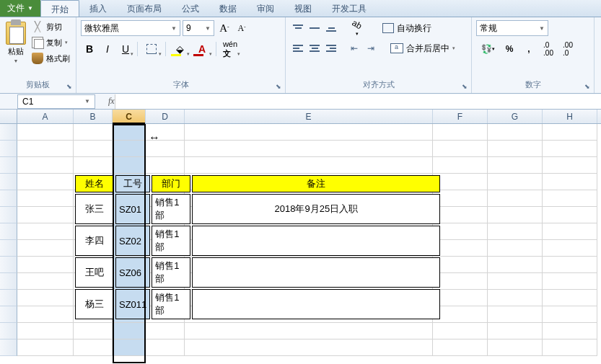 The height and width of the screenshot is (364, 601). Describe the element at coordinates (108, 49) in the screenshot. I see `italic-button: I` at that location.